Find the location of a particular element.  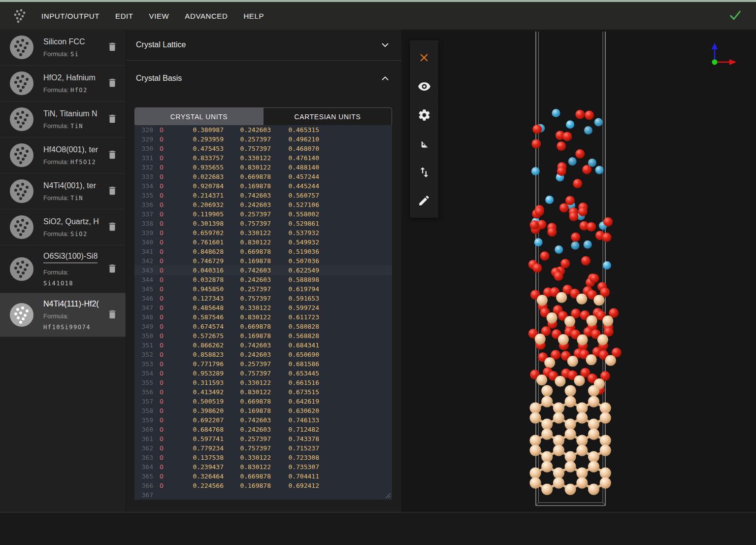

chevron-up-icon is located at coordinates (385, 78).